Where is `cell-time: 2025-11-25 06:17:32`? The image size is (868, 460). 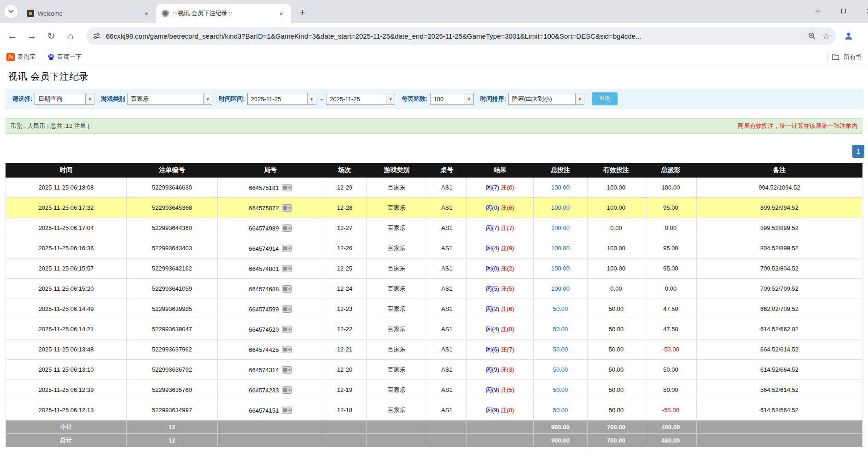 cell-time: 2025-11-25 06:17:32 is located at coordinates (66, 208).